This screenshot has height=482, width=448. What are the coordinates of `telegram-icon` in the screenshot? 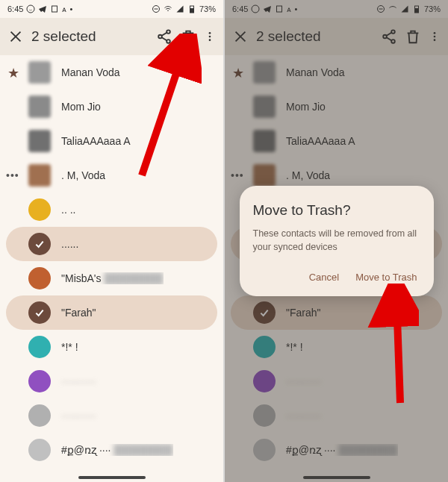 It's located at (43, 9).